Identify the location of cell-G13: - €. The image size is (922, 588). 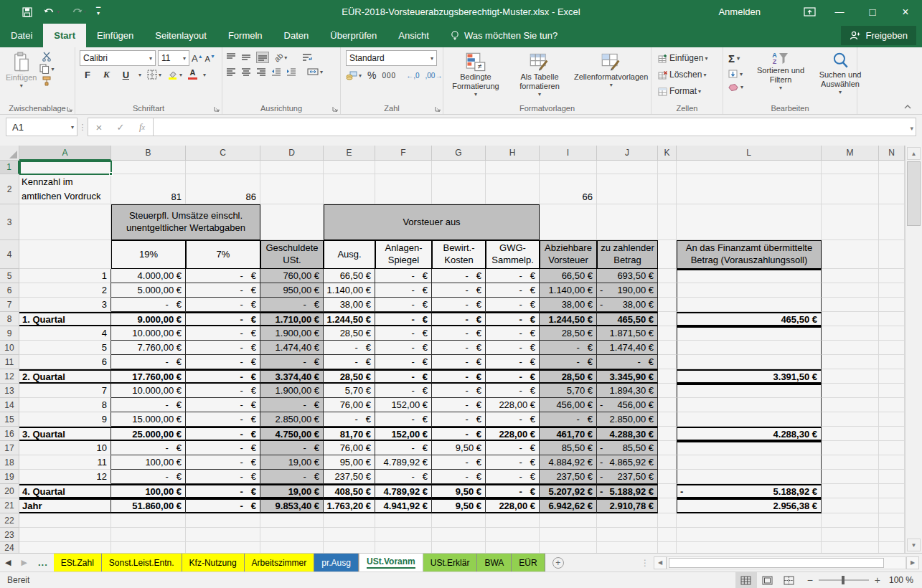
(459, 391).